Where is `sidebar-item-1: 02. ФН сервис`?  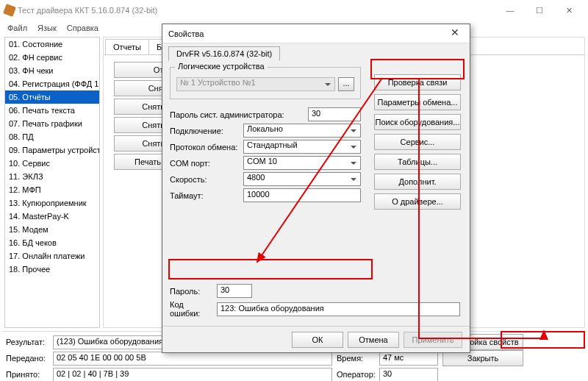 sidebar-item-1: 02. ФН сервис is located at coordinates (52, 57).